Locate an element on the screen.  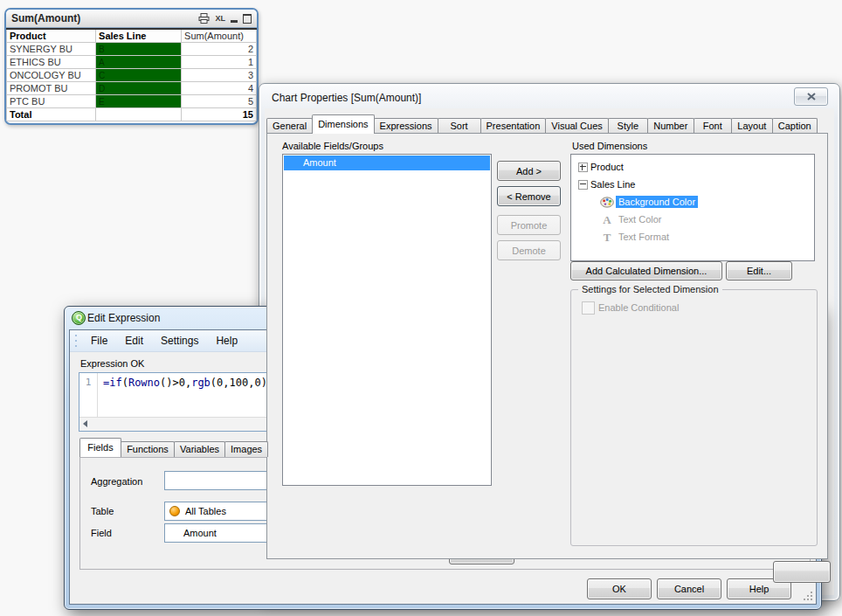
edit-expression-title: Edit Expression is located at coordinates (124, 318).